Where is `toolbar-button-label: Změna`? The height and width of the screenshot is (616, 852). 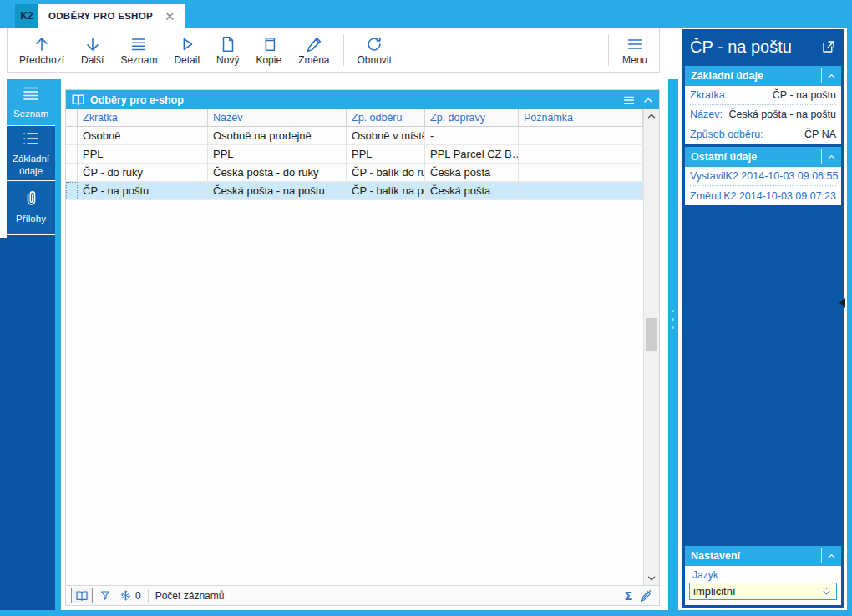
toolbar-button-label: Změna is located at coordinates (314, 60).